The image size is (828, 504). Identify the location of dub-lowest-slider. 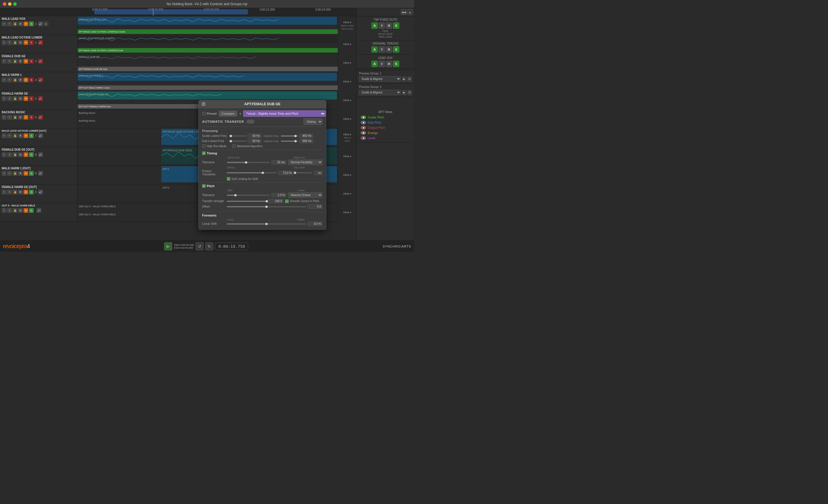
(238, 141).